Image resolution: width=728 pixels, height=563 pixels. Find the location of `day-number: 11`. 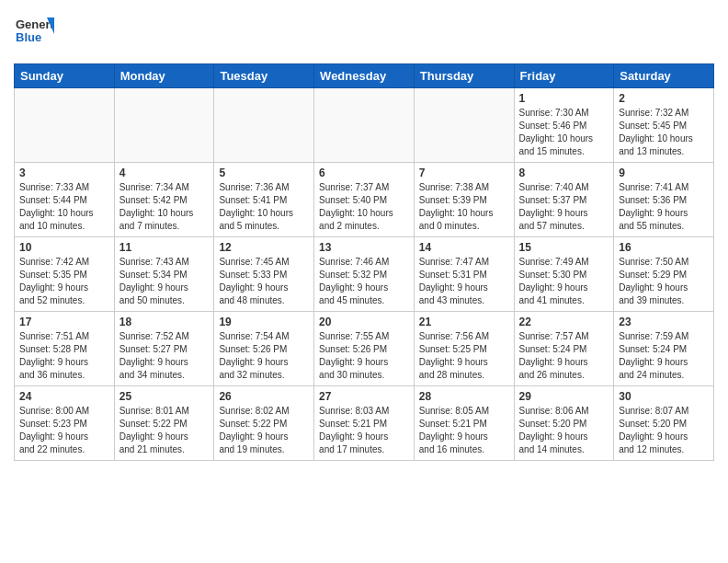

day-number: 11 is located at coordinates (165, 247).